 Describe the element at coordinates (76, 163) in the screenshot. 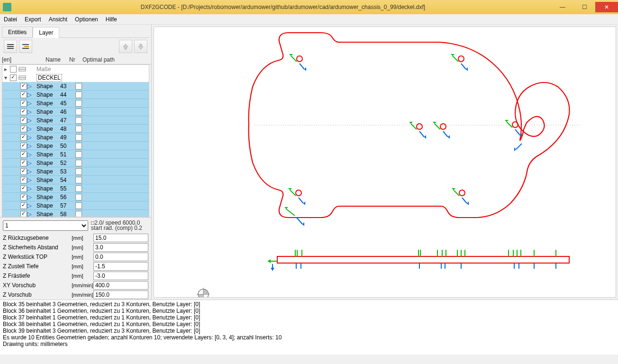

I see `shape-row: ▷ Shape 52` at that location.